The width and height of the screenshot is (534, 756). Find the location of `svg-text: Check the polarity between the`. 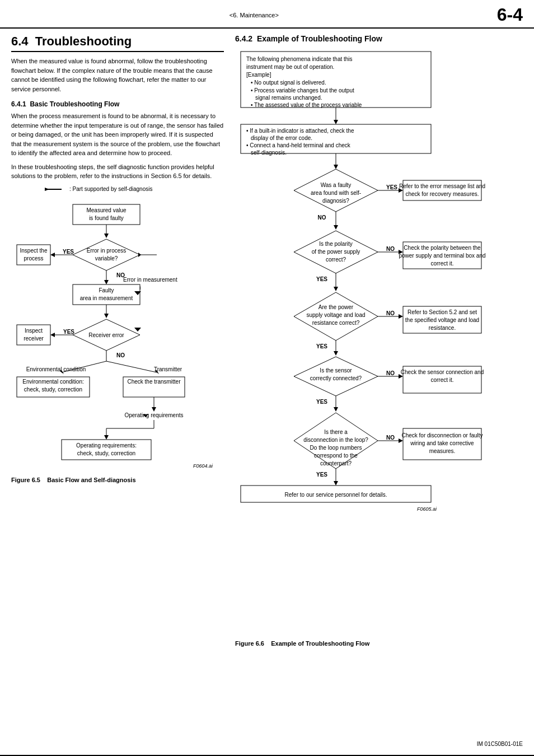

svg-text: Check the polarity between the is located at coordinates (442, 248).